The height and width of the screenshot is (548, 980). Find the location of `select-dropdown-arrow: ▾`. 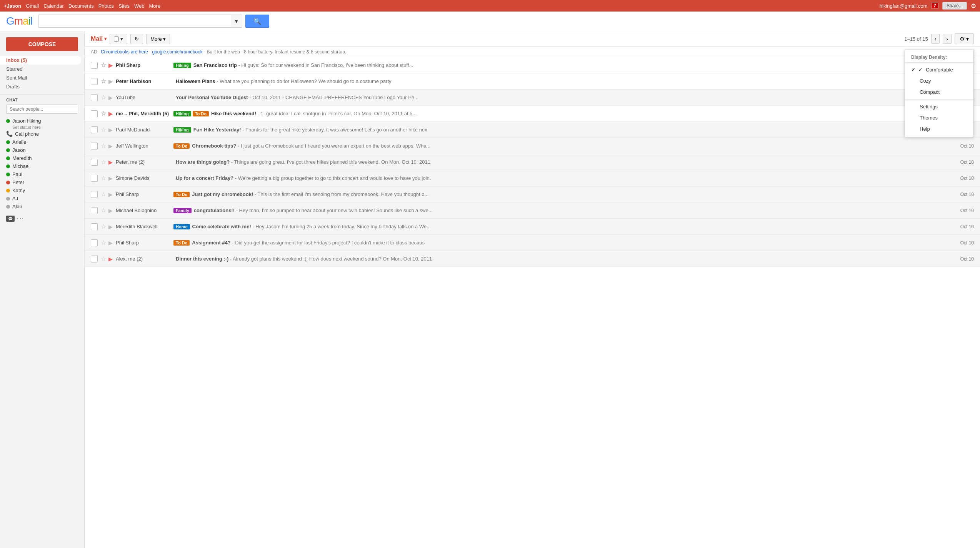

select-dropdown-arrow: ▾ is located at coordinates (122, 39).